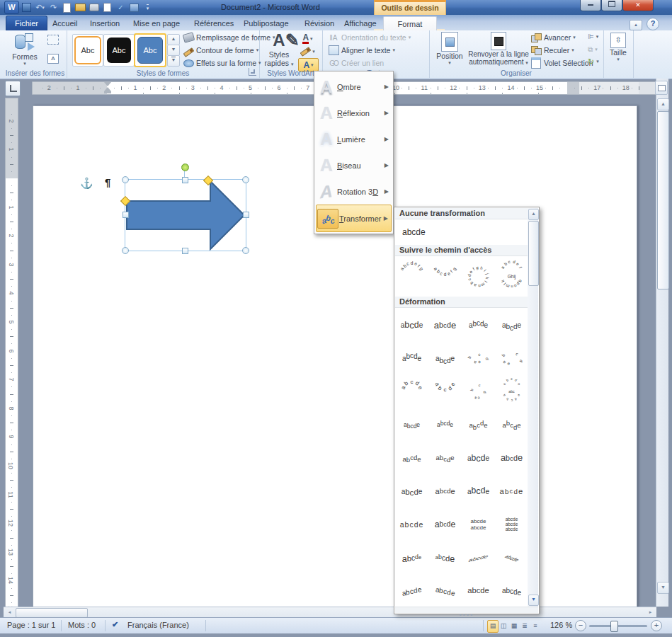 This screenshot has width=672, height=637. I want to click on resize-handle-e, so click(246, 215).